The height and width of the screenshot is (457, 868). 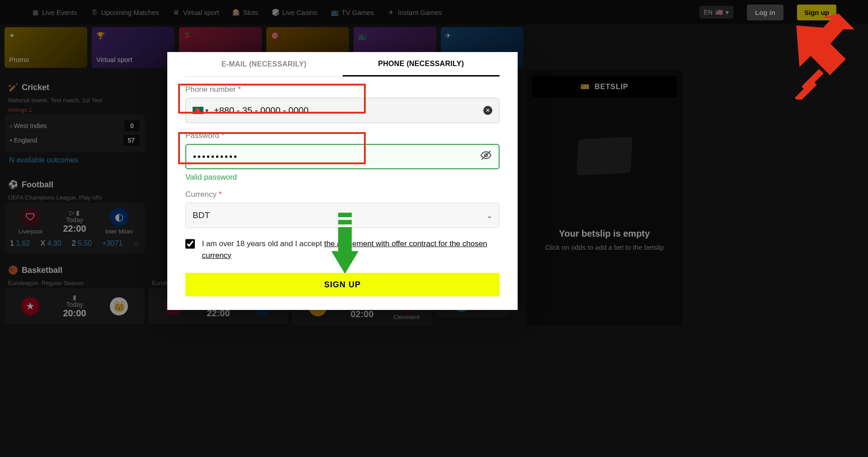 What do you see at coordinates (207, 110) in the screenshot?
I see `chevron-down-icon: ▾` at bounding box center [207, 110].